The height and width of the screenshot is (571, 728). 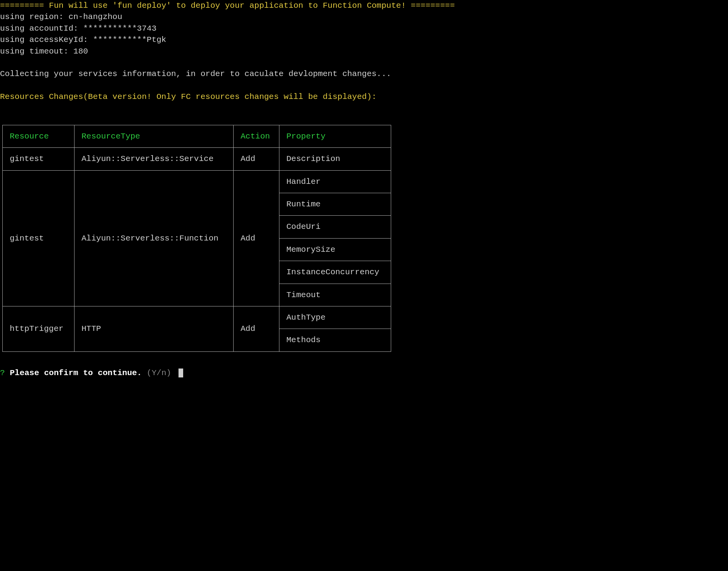 I want to click on header-text: Fun will use 'fun deploy' to deploy your…, so click(x=227, y=5).